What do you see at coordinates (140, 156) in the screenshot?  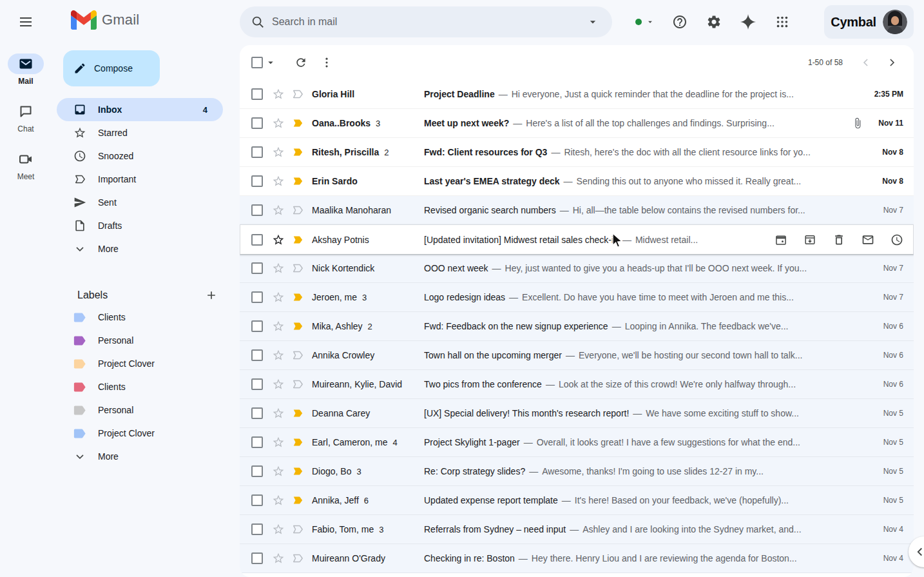 I see `sidebar-item-snoozed: Snoozed` at bounding box center [140, 156].